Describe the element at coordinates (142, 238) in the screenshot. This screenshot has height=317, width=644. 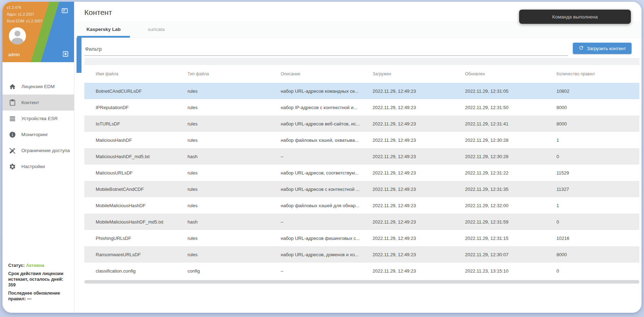
I see `cell-name: PhishingURLsDF` at that location.